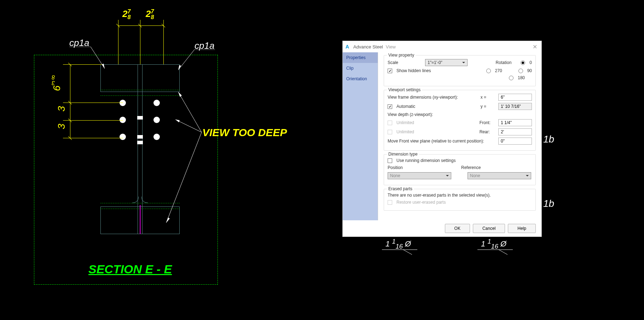 This screenshot has height=320, width=644. Describe the element at coordinates (442, 228) in the screenshot. I see `dialog-footer: OK Cancel Help` at that location.